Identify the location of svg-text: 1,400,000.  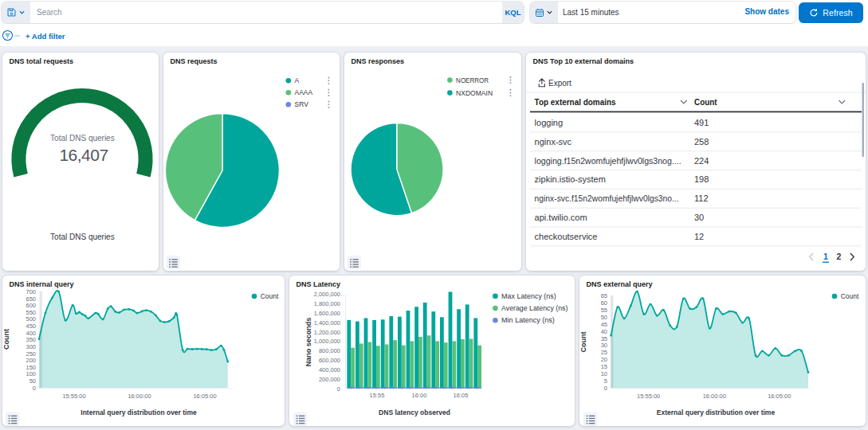
(327, 323).